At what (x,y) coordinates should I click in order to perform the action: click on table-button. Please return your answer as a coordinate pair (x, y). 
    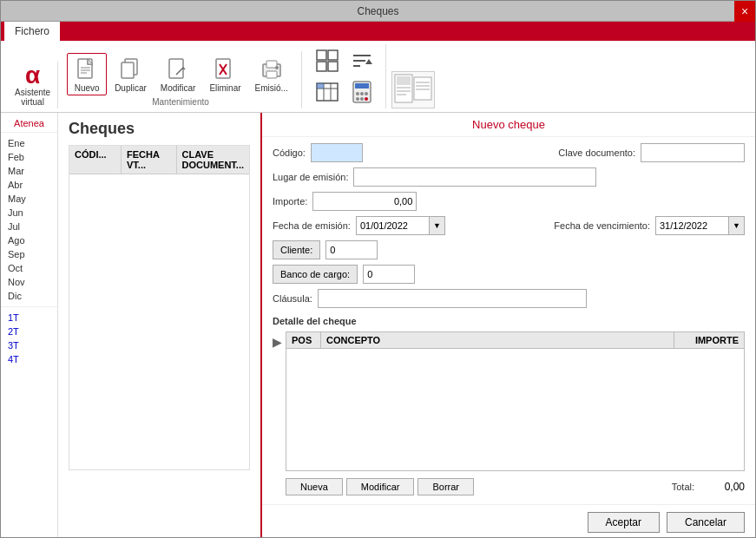
    Looking at the image, I should click on (327, 92).